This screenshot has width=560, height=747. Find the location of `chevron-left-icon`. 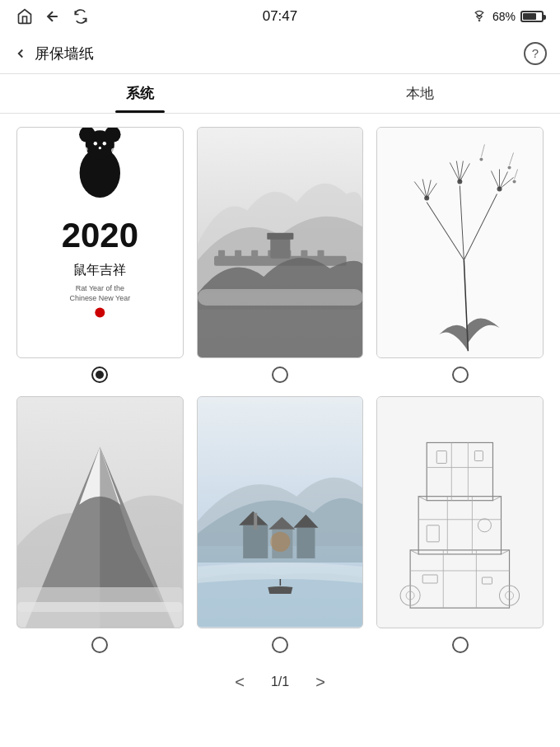

chevron-left-icon is located at coordinates (21, 54).